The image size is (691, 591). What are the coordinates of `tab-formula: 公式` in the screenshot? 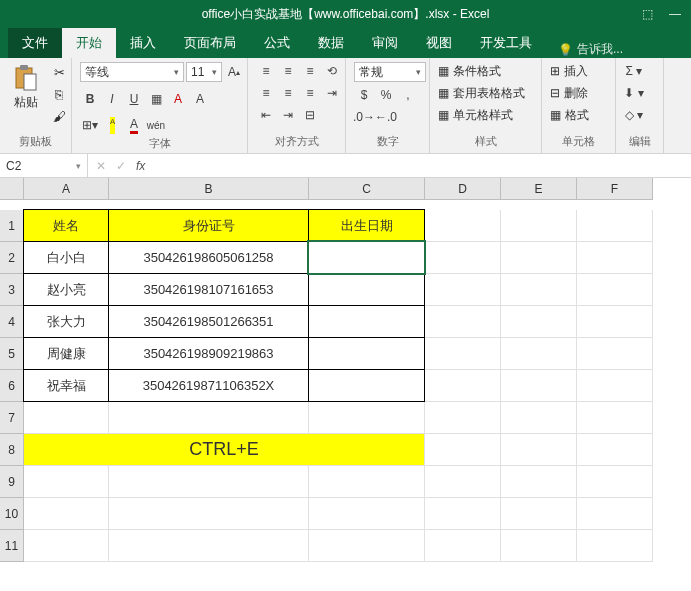 It's located at (277, 43).